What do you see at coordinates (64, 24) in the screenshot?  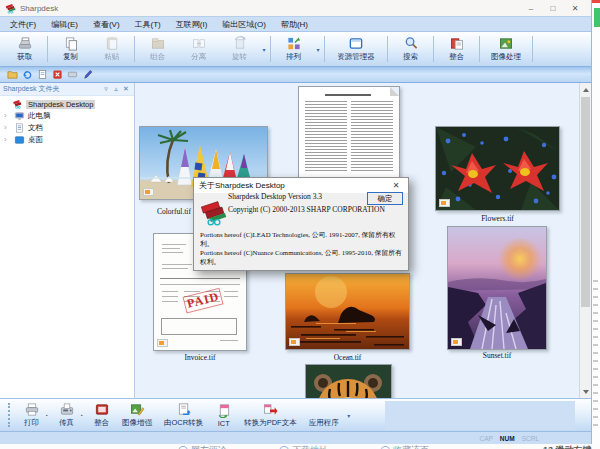 I see `menu-edit: 编辑(E)` at bounding box center [64, 24].